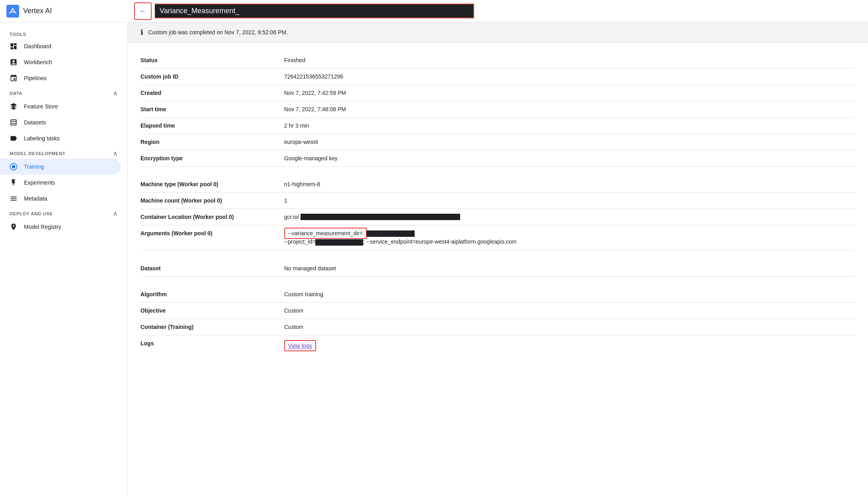 The width and height of the screenshot is (868, 496). I want to click on sidebar-item-labeling-tasks: Labeling tasks, so click(61, 138).